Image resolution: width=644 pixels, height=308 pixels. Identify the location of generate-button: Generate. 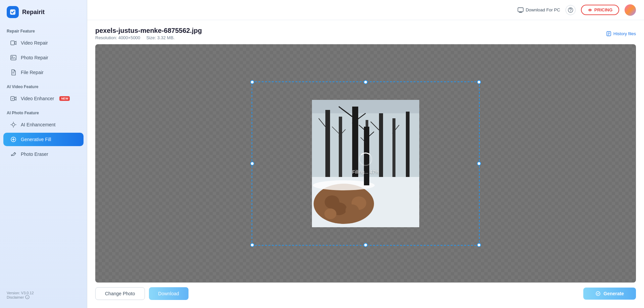
(610, 294).